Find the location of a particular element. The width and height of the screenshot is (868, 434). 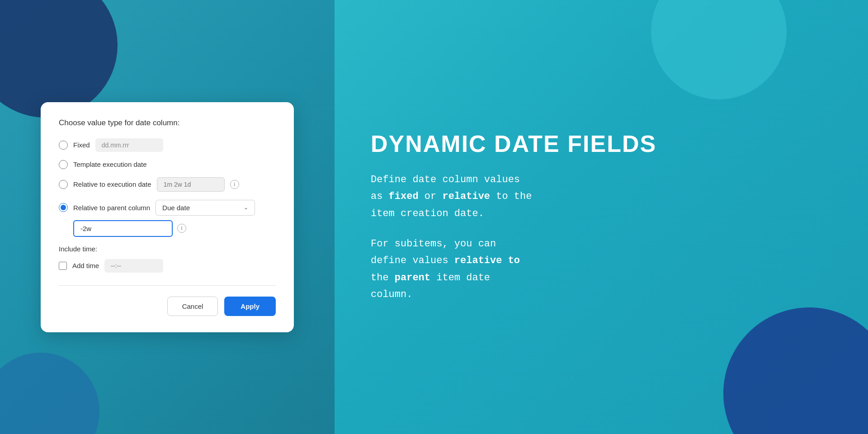

radio-rel-parent-label: Relative to parent column is located at coordinates (112, 208).